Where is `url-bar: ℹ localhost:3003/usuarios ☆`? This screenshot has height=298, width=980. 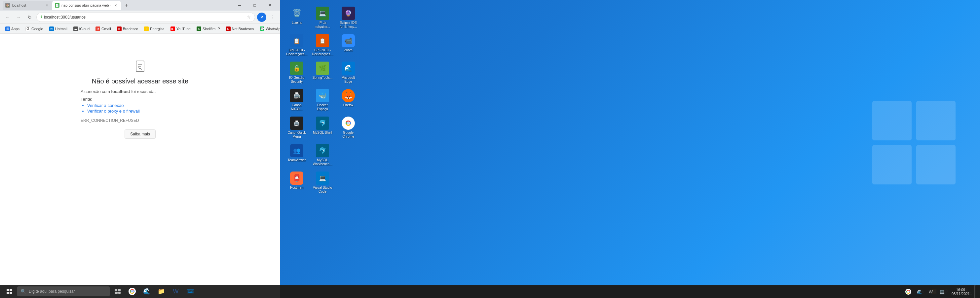 url-bar: ℹ localhost:3003/usuarios ☆ is located at coordinates (146, 17).